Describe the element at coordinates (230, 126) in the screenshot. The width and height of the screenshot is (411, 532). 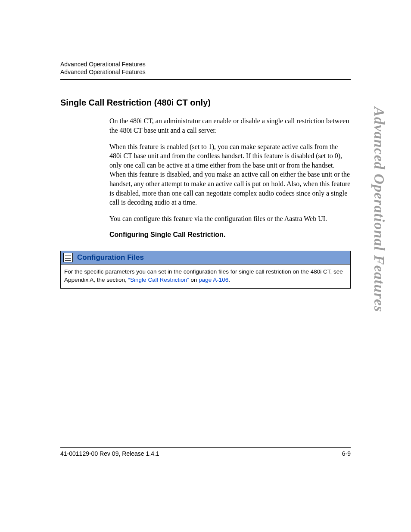
I see `paragraph-1: On the 480i CT, an administrator can ena…` at that location.